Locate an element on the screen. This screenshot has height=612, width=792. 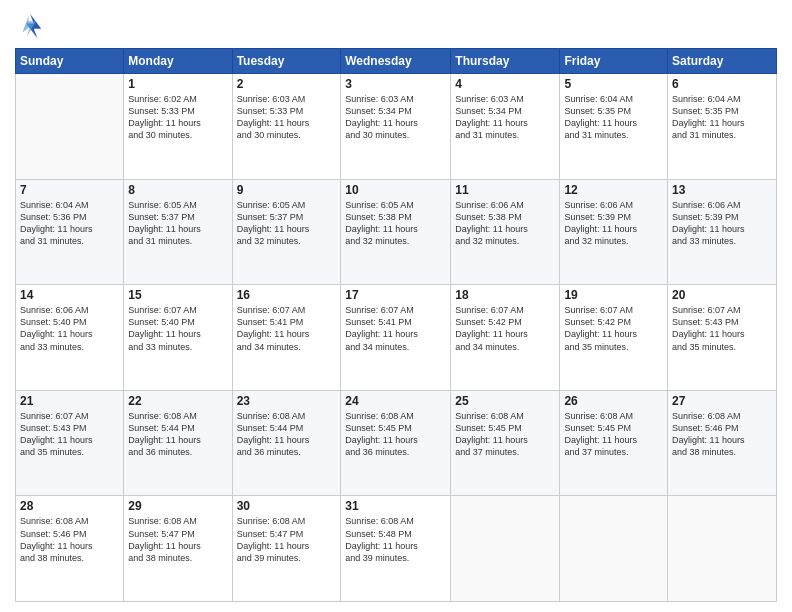
day-number: 9 is located at coordinates (287, 190).